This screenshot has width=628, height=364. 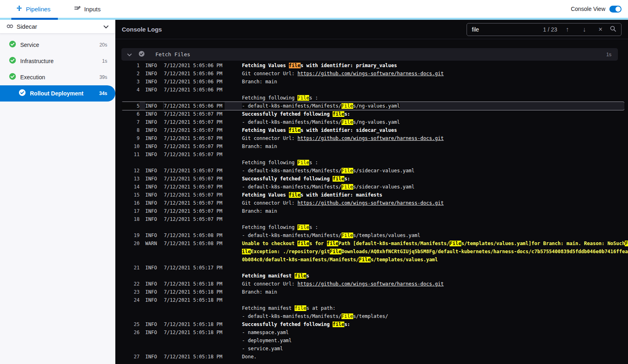 I want to click on log-text: s/ng-values.yaml, so click(x=377, y=122).